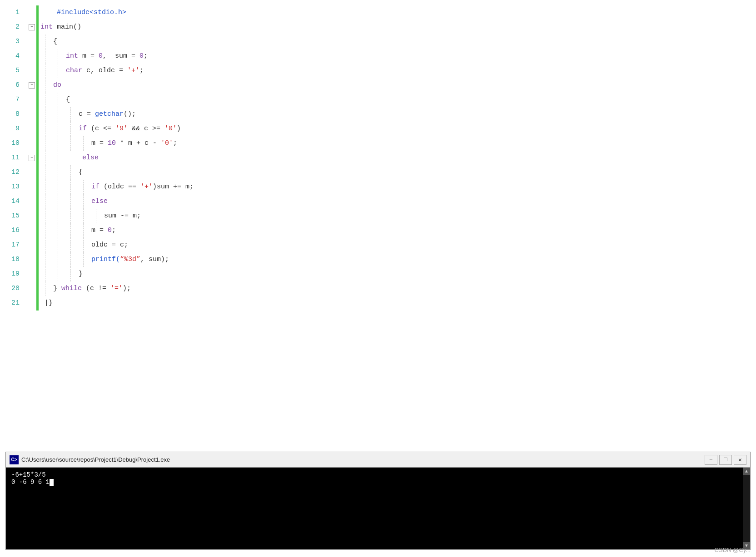 The width and height of the screenshot is (756, 557). I want to click on terminal-scrollbar: ▲ ▼, so click(746, 508).